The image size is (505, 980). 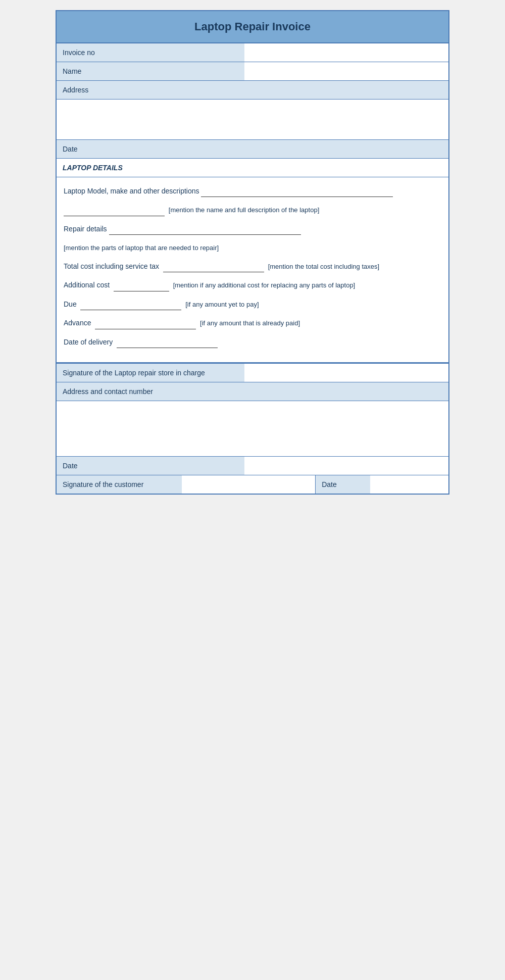 I want to click on store-sig-label: Signature of the Laptop repair store in …, so click(x=150, y=373).